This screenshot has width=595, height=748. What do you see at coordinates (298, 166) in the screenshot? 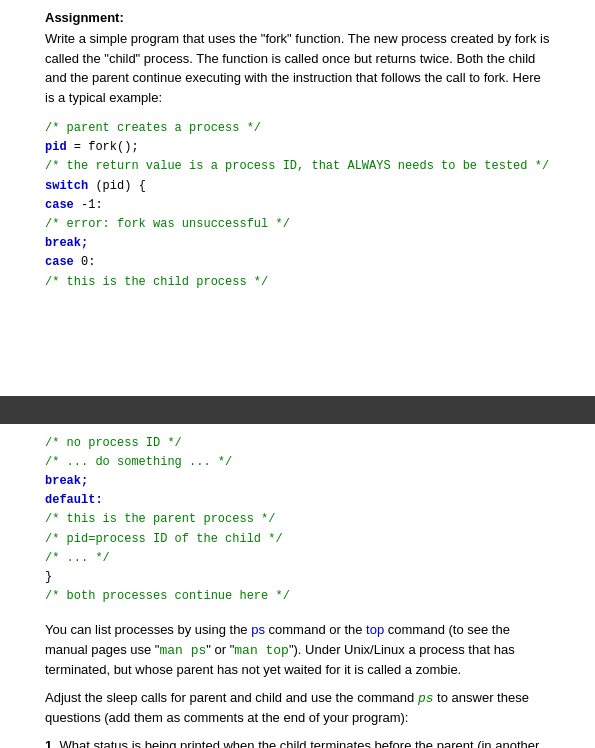
I see `code-line-3: /* the return value is a process ID, tha…` at bounding box center [298, 166].